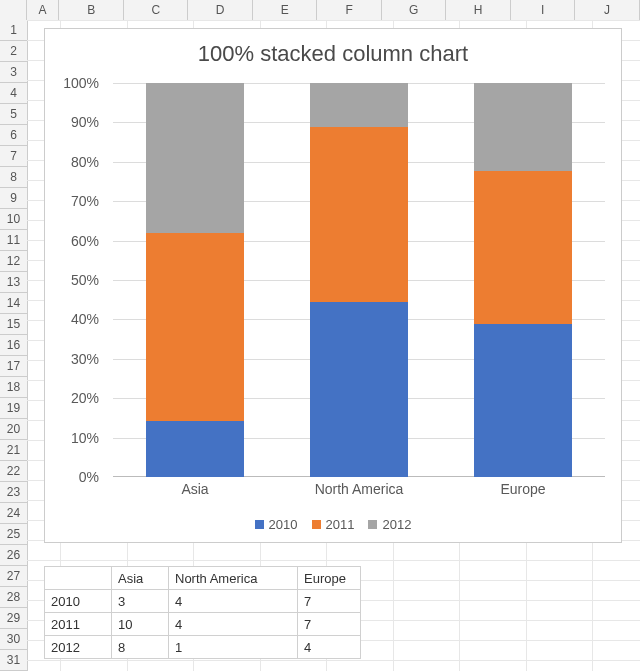 The width and height of the screenshot is (640, 671). What do you see at coordinates (14, 178) in the screenshot?
I see `row-header-8: 8` at bounding box center [14, 178].